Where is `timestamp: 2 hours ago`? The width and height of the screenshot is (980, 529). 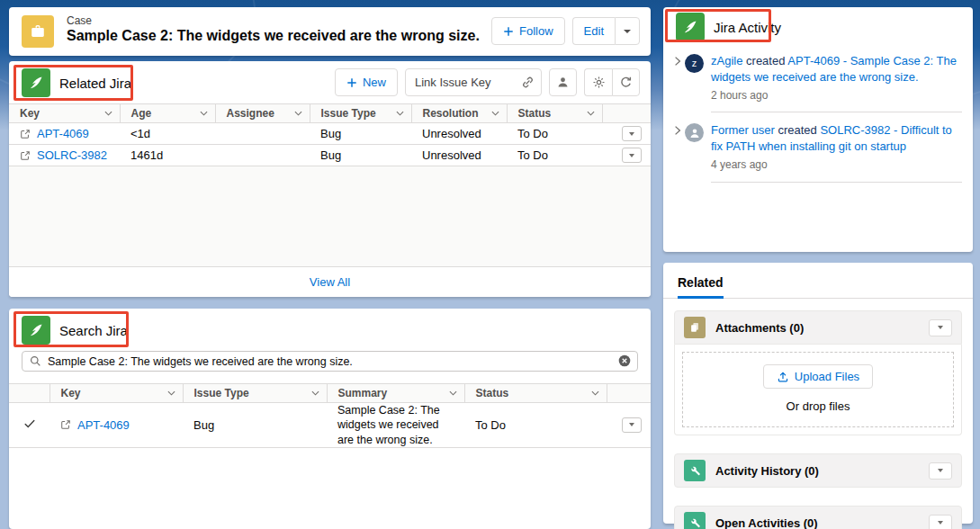 timestamp: 2 hours ago is located at coordinates (837, 95).